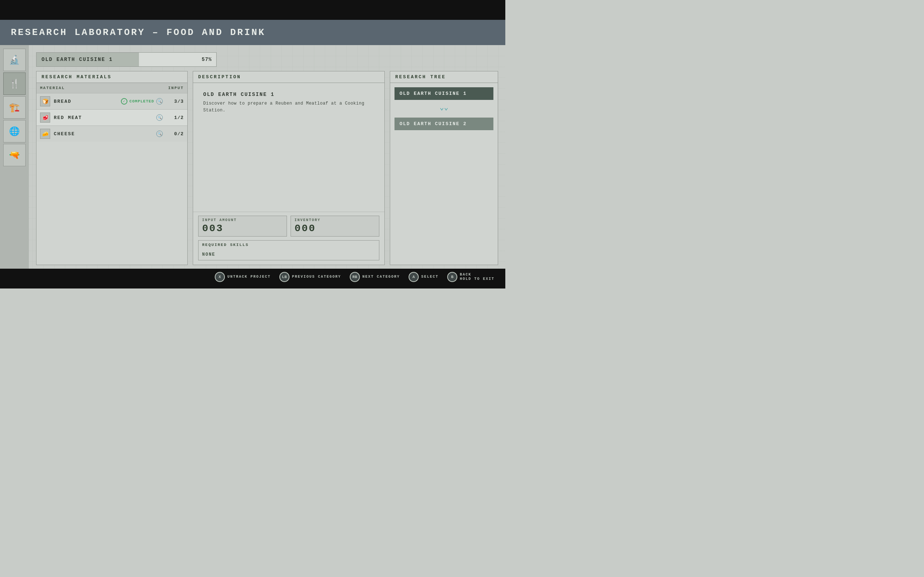 The height and width of the screenshot is (577, 924). Describe the element at coordinates (289, 250) in the screenshot. I see `required-skills-box: REQUIRED SKILLS NONE` at that location.